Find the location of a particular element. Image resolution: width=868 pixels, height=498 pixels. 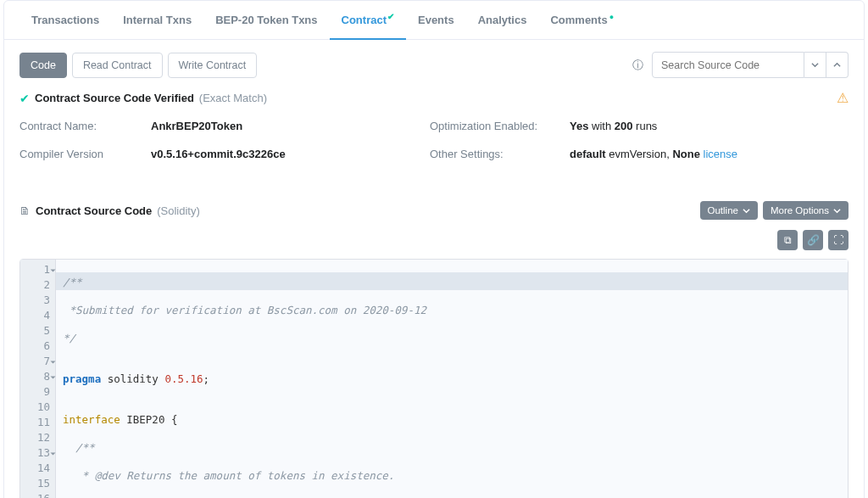

tab-events: Events is located at coordinates (436, 20).